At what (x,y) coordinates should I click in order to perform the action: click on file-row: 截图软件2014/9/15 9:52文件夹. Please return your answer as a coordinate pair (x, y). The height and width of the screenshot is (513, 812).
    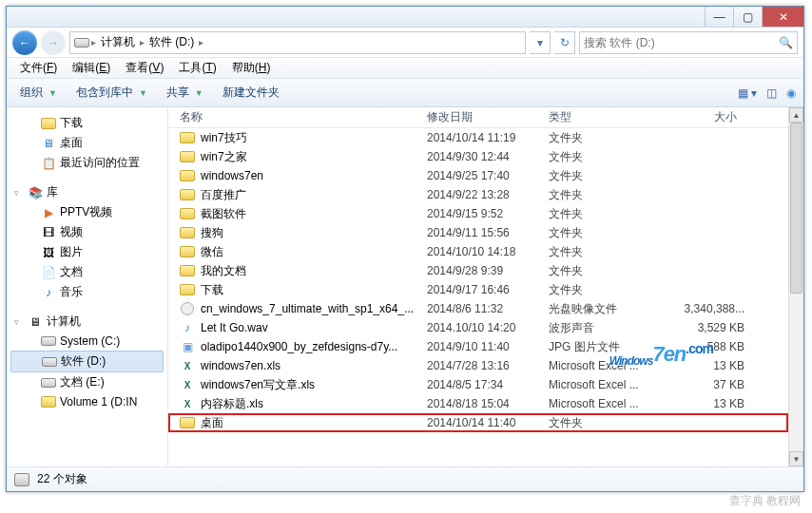
    Looking at the image, I should click on (478, 214).